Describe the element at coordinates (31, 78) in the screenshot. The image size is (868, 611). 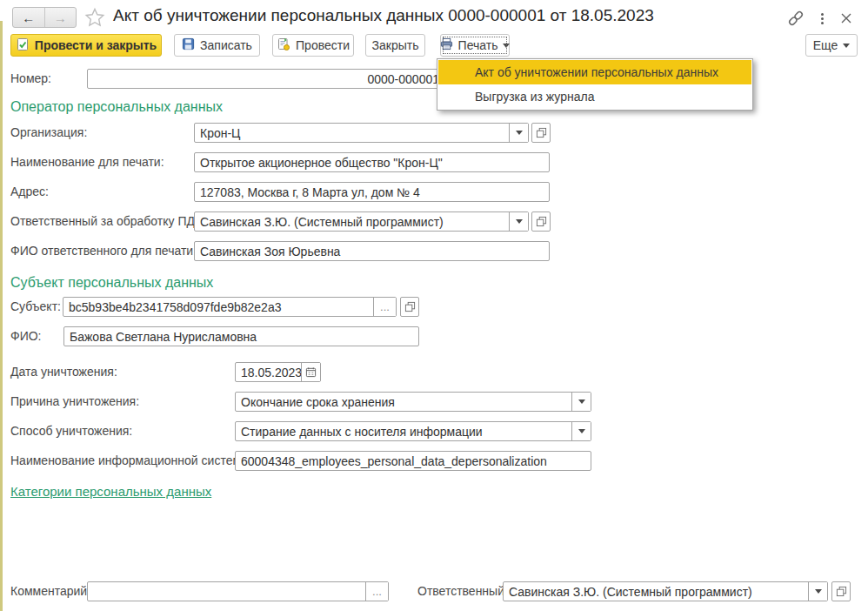
I see `number-label: Номер:` at that location.